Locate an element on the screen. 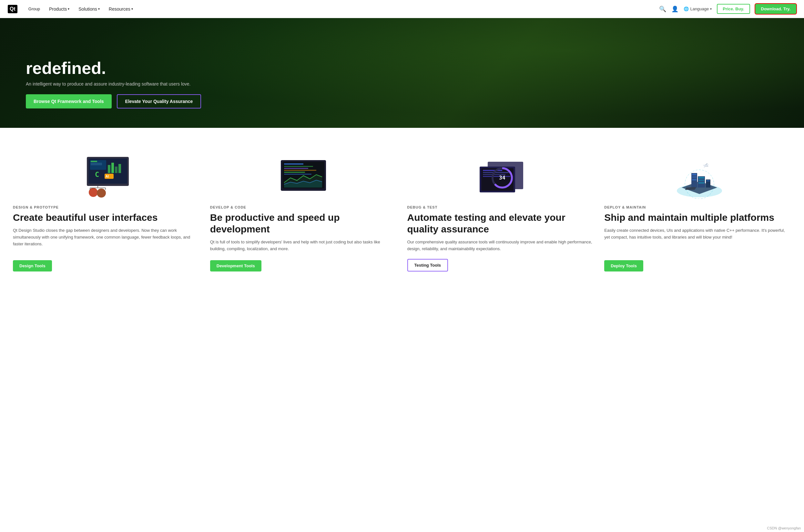 The image size is (804, 532). nav-left: Qt Group Products ▾ Solutions ▾ Resource… is located at coordinates (71, 9).